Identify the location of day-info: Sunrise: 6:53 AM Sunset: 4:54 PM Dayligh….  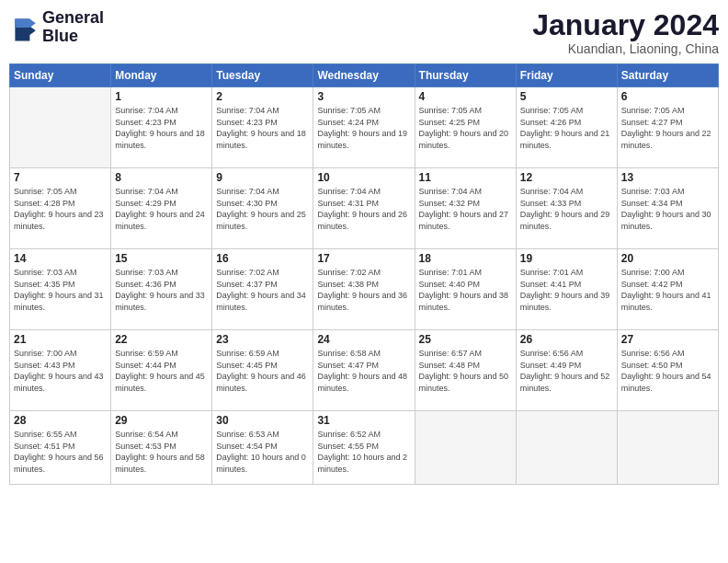
(263, 452).